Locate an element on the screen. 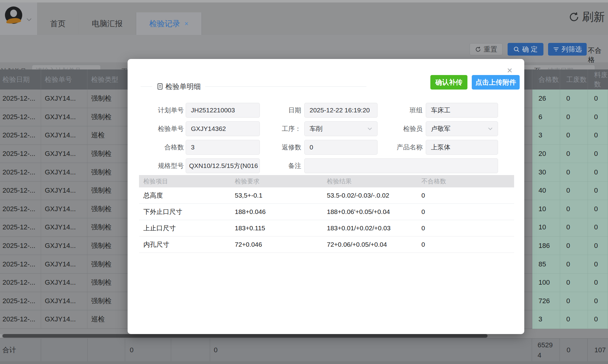 The image size is (608, 364). table-row: 3000 is located at coordinates (566, 172).